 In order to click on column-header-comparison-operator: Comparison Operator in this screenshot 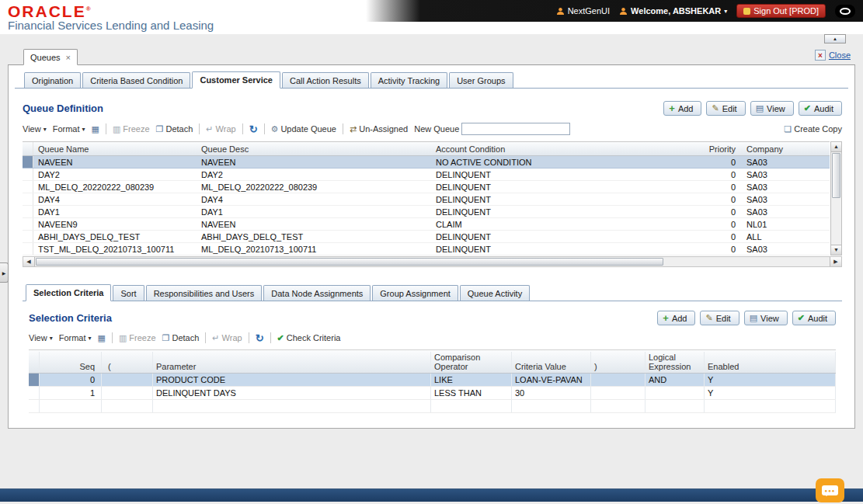, I will do `click(472, 362)`.